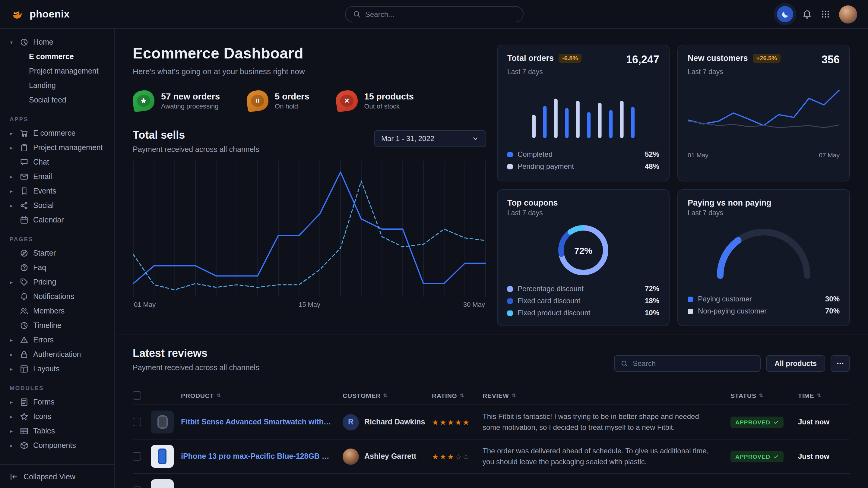 This screenshot has height=488, width=868. Describe the element at coordinates (43, 42) in the screenshot. I see `sidebar-item-label: Home` at that location.